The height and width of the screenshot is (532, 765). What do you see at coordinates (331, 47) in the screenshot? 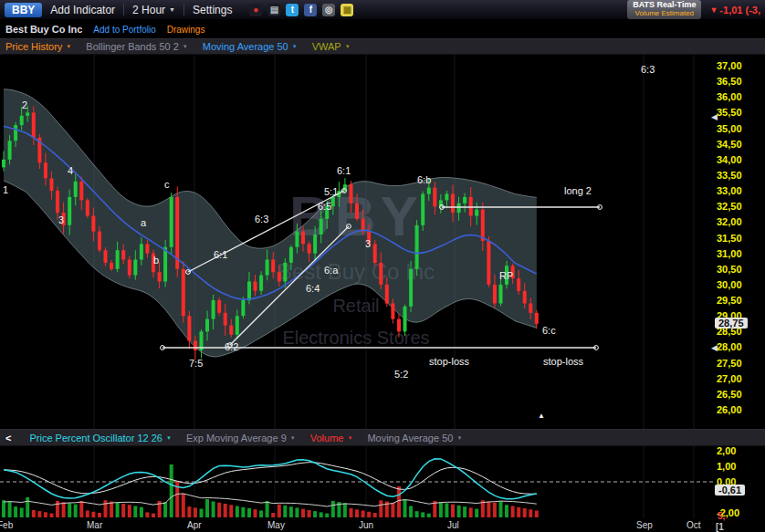
I see `indicator-vwap: VWAP▼` at bounding box center [331, 47].